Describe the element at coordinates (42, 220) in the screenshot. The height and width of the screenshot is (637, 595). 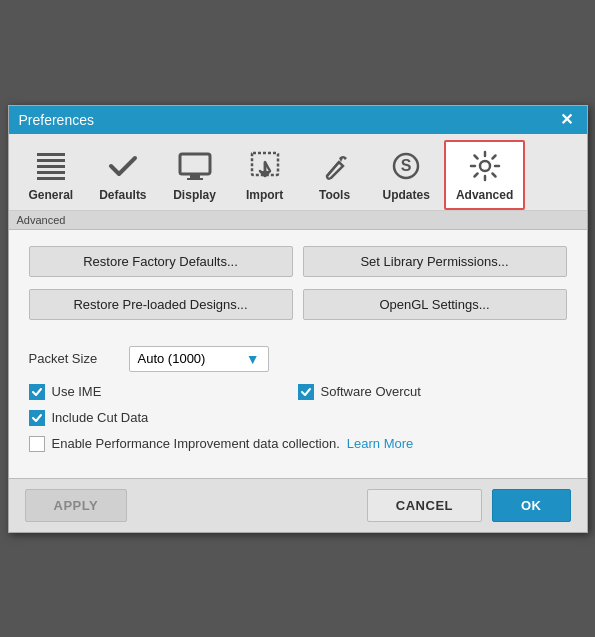
I see `breadcrumb-text: Advanced` at that location.